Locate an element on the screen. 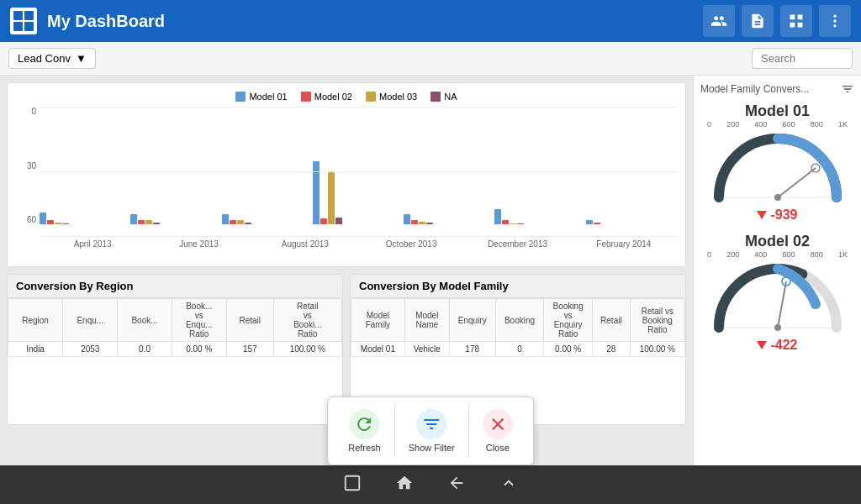 The image size is (861, 504). col-enquiry: Enquiry is located at coordinates (473, 321).